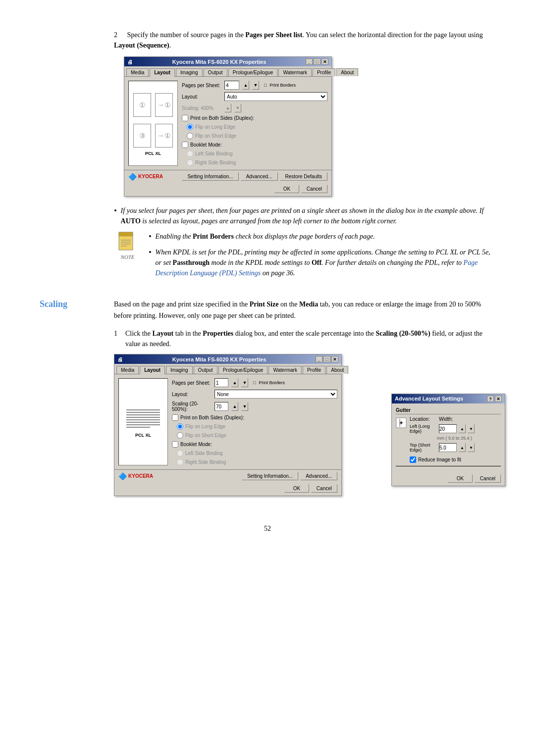 The width and height of the screenshot is (535, 756). What do you see at coordinates (317, 262) in the screenshot?
I see `off-bold: Off` at bounding box center [317, 262].